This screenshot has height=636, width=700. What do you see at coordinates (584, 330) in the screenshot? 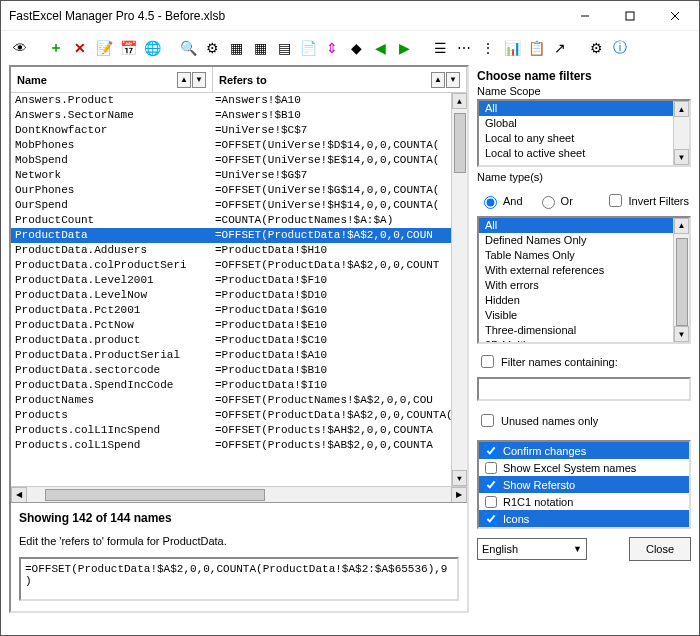
I see `list-item: Three-dimensional` at bounding box center [584, 330].